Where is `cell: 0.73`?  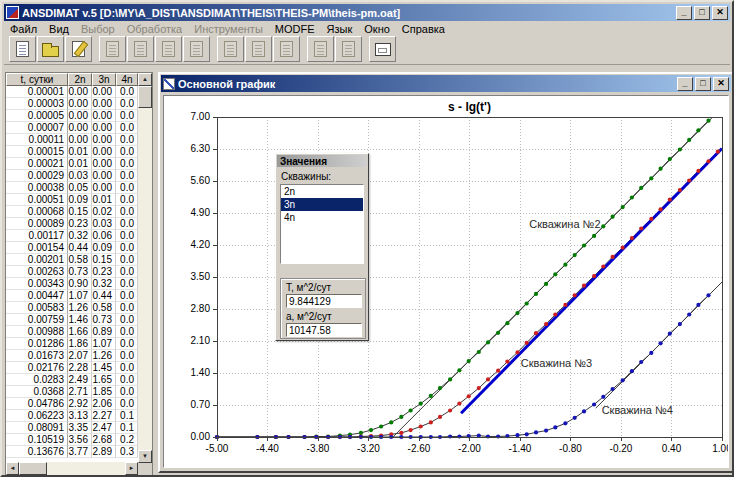 cell: 0.73 is located at coordinates (80, 272).